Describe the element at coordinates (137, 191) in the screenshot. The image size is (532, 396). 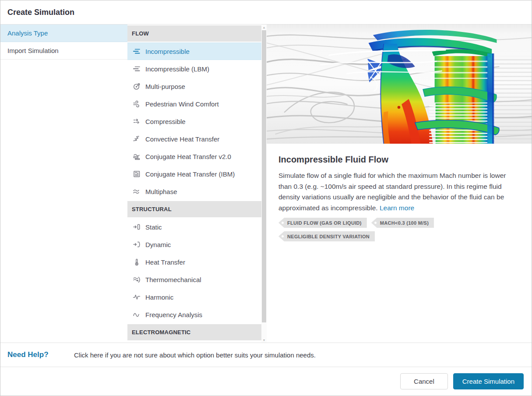
I see `double-wave-icon` at that location.